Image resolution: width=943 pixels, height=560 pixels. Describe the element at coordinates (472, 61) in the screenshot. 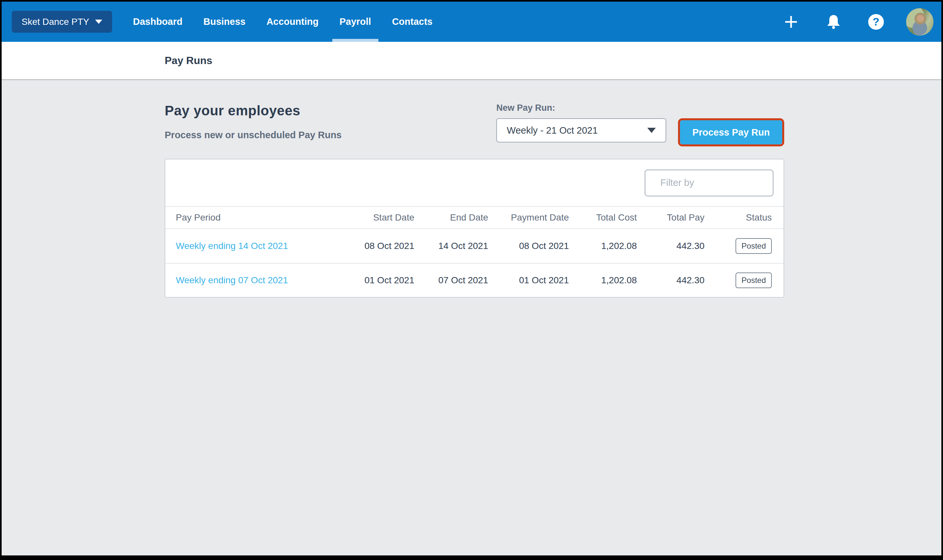

I see `page-header: Pay Runs` at that location.